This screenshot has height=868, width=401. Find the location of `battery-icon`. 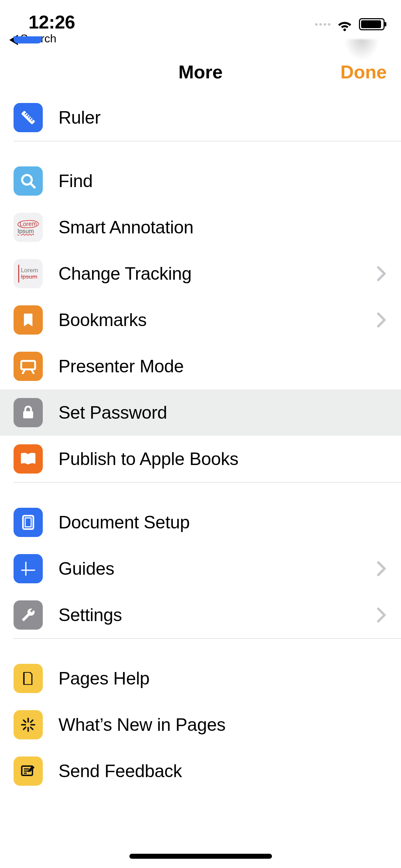

battery-icon is located at coordinates (372, 24).